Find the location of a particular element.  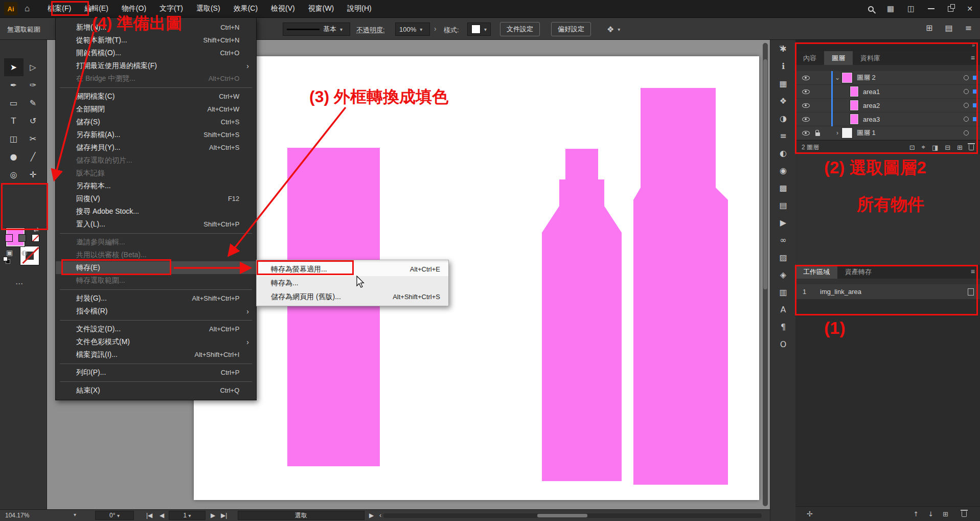

arrange-documents-icon: ▦ is located at coordinates (891, 9).